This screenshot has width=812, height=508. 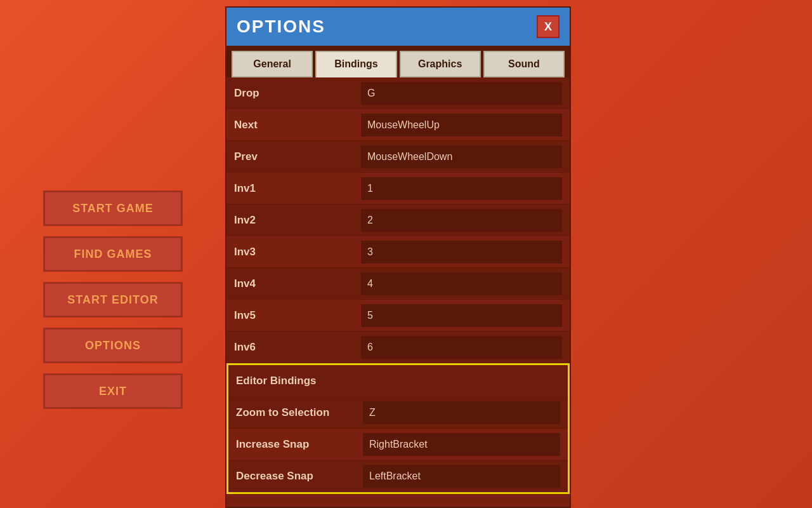 I want to click on editor-bindings-list: Zoom to Selection Z Increase Snap RightB…, so click(x=398, y=444).